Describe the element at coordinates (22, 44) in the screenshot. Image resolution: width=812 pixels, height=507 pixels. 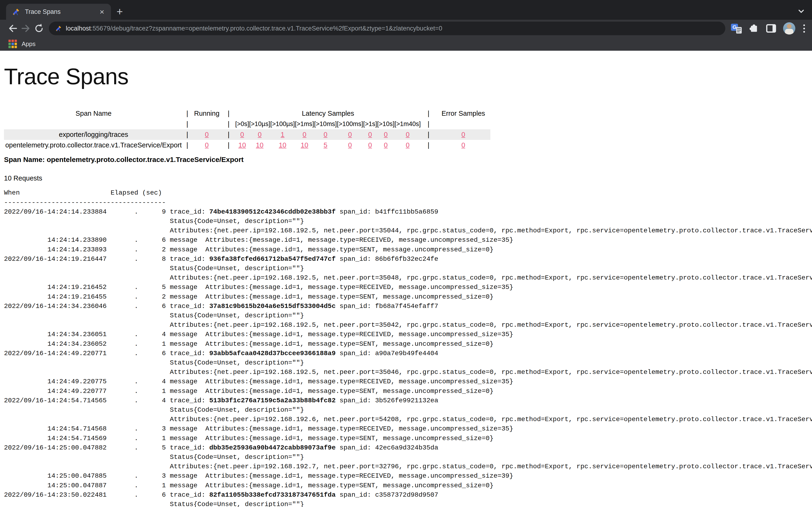
I see `apps-shortcut: Apps` at that location.